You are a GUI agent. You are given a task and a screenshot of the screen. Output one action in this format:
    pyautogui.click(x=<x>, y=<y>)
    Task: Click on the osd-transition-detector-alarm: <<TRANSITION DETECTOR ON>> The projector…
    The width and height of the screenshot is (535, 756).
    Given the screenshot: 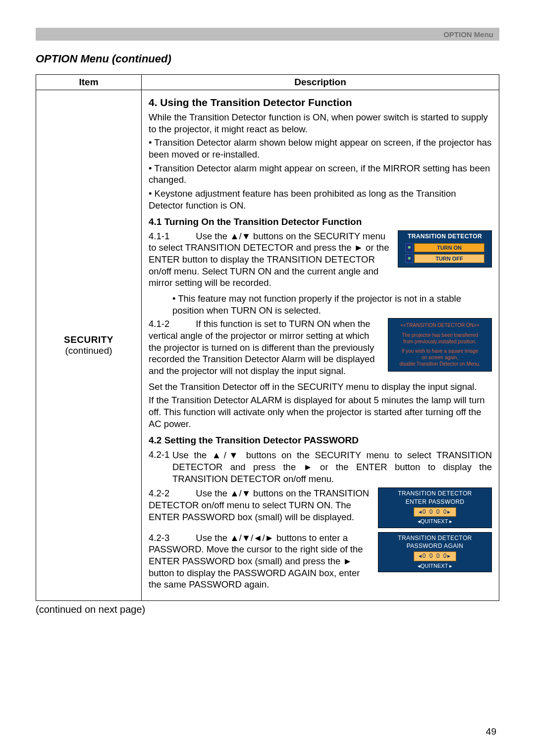 What is the action you would take?
    pyautogui.click(x=440, y=345)
    